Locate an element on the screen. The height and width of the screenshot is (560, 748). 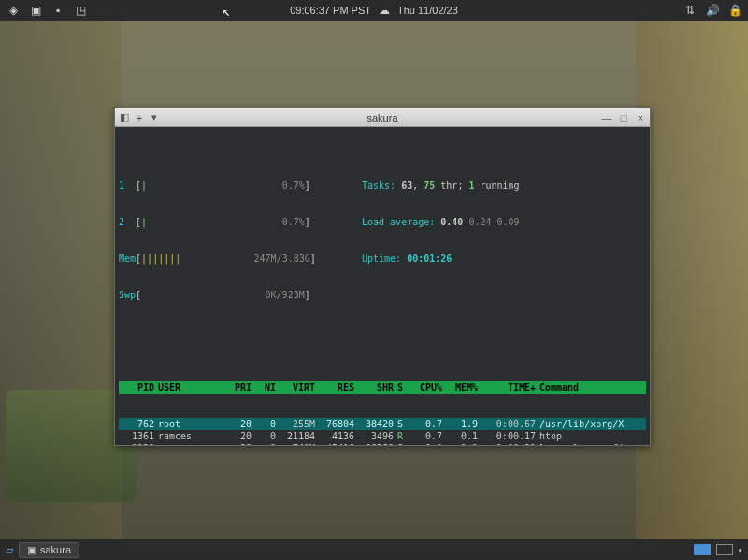
bottom-panel: ▱ ▣ sakura ▪ is located at coordinates (374, 550).